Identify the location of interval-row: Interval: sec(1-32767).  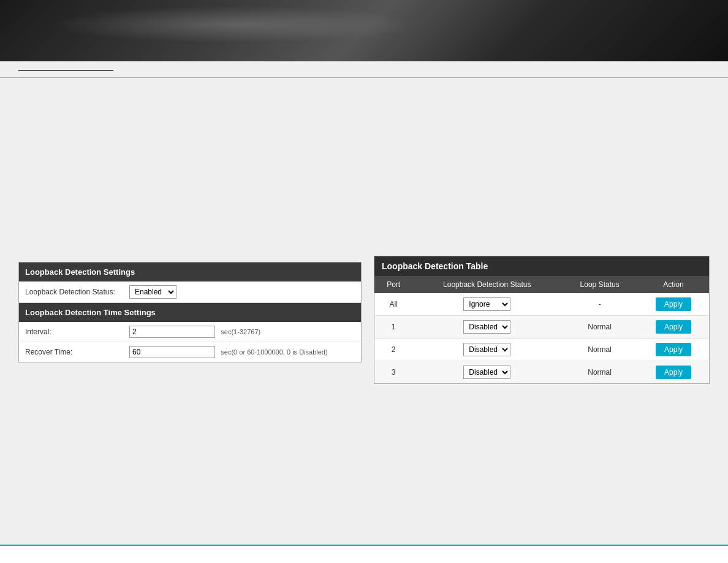
(190, 332).